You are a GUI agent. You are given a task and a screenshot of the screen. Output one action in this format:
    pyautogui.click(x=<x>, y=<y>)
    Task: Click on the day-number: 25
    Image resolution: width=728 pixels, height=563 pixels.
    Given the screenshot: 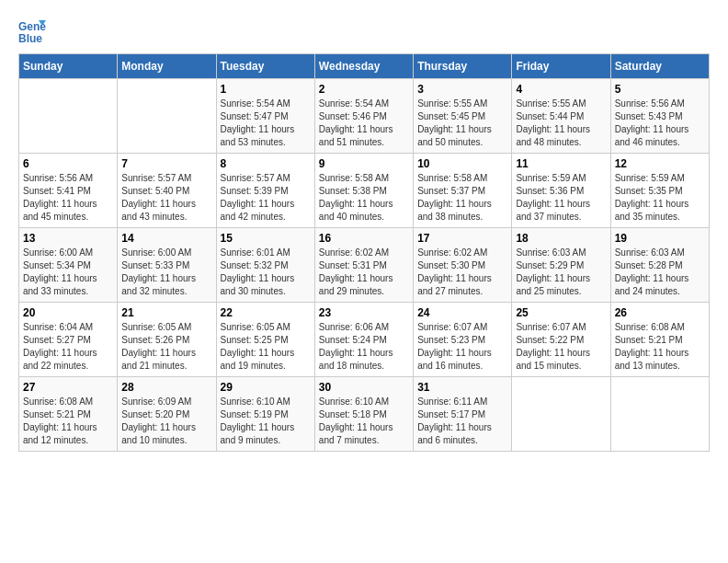 What is the action you would take?
    pyautogui.click(x=561, y=313)
    